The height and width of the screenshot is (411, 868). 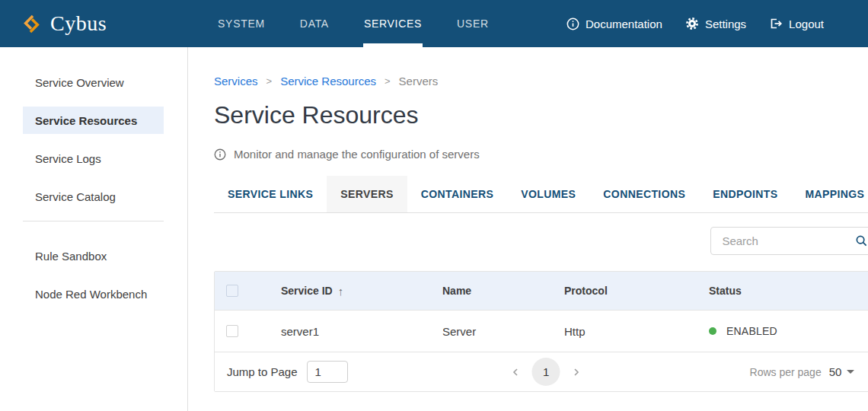 What do you see at coordinates (232, 291) in the screenshot?
I see `select-all-checkbox` at bounding box center [232, 291].